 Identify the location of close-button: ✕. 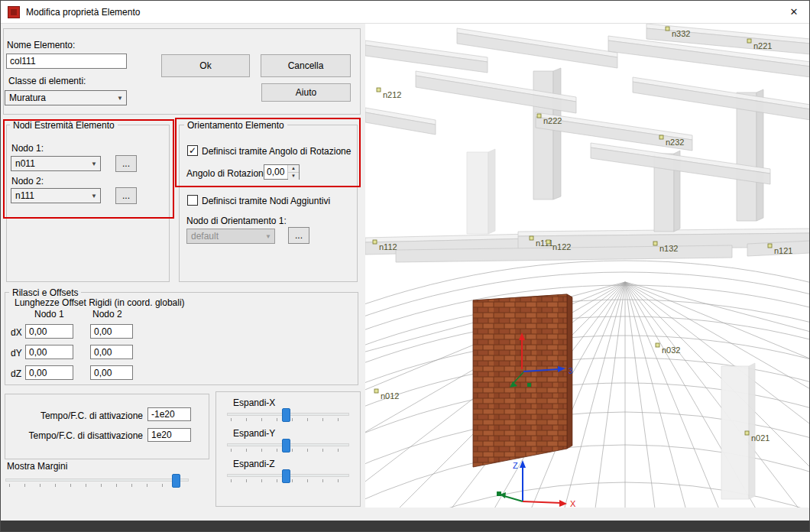
(794, 12).